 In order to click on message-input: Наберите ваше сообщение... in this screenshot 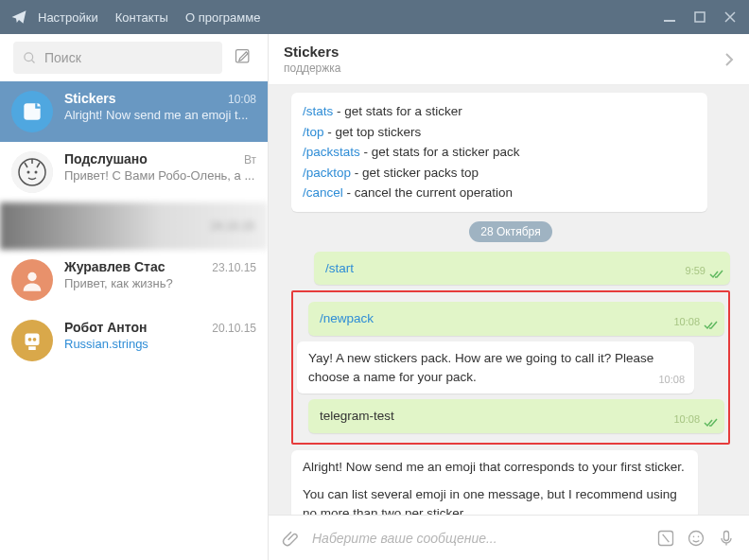, I will do `click(479, 538)`.